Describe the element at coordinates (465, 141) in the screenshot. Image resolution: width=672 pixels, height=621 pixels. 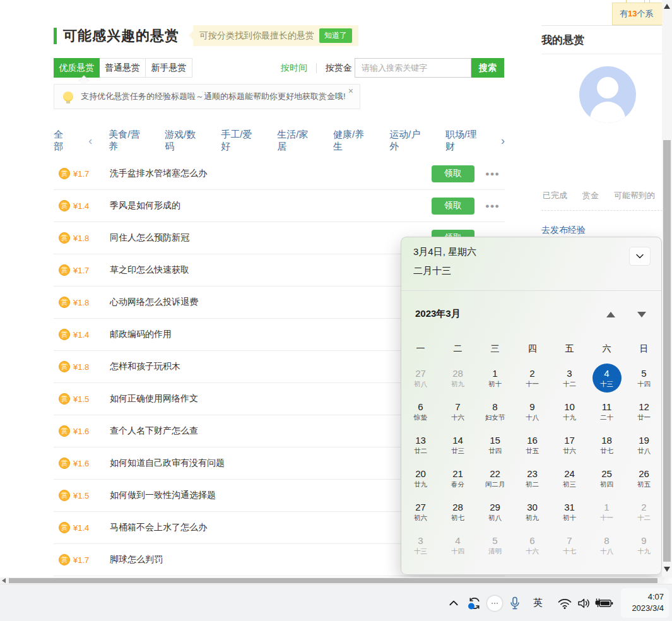
I see `category-item: 职场/理财` at that location.